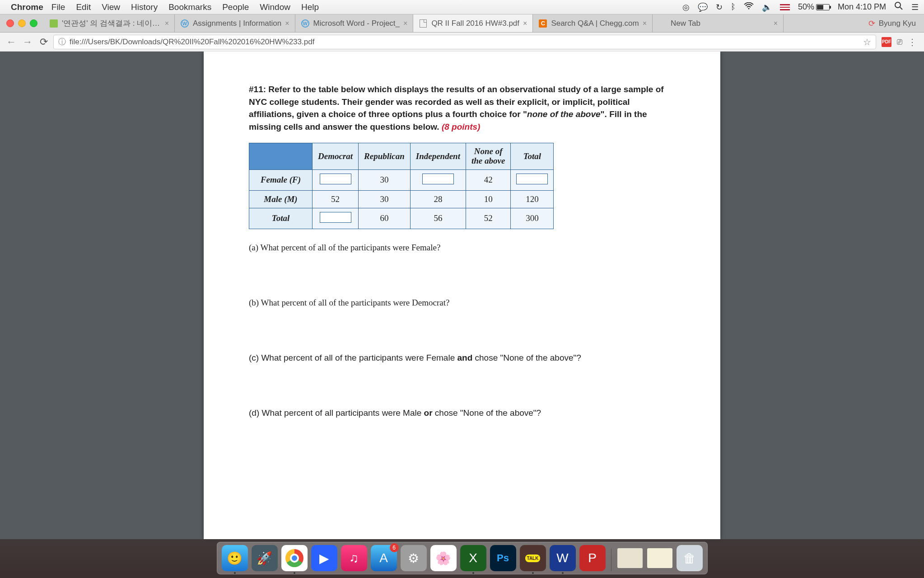 This screenshot has height=578, width=924. Describe the element at coordinates (265, 558) in the screenshot. I see `dock-launchpad-icon: 🚀` at that location.